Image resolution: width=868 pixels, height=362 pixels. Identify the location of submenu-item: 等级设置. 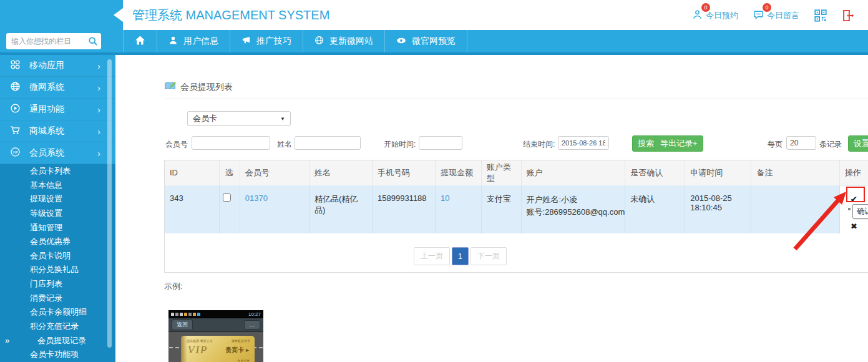
(57, 213).